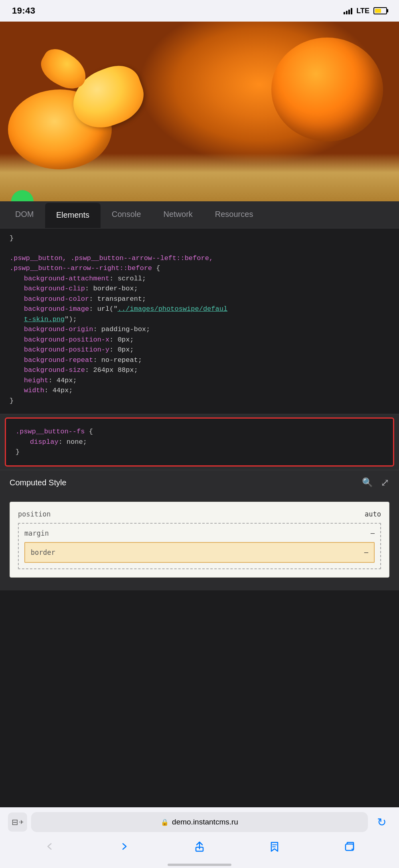  Describe the element at coordinates (200, 258) in the screenshot. I see `code-selector-line1: .pswp__button, .pswp__button--arrow--lef…` at that location.